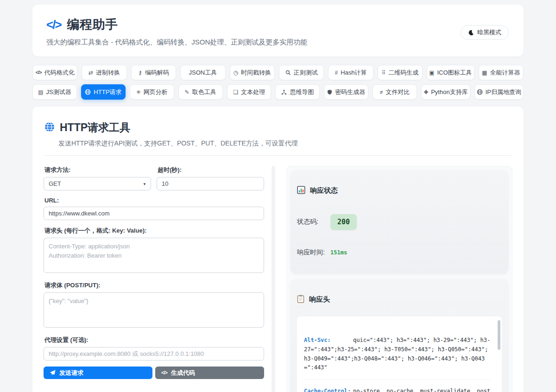  What do you see at coordinates (336, 73) in the screenshot?
I see `hash-icon: #` at bounding box center [336, 73].